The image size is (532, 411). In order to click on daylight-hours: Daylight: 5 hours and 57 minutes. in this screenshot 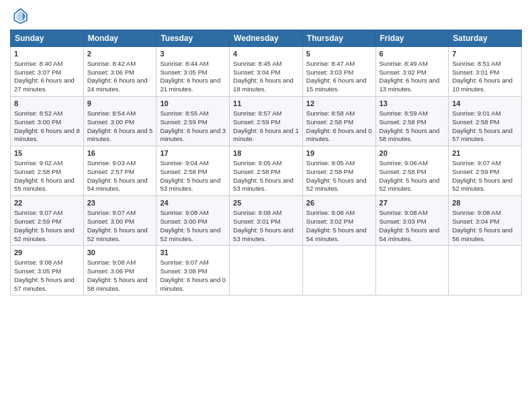, I will do `click(44, 284)`.